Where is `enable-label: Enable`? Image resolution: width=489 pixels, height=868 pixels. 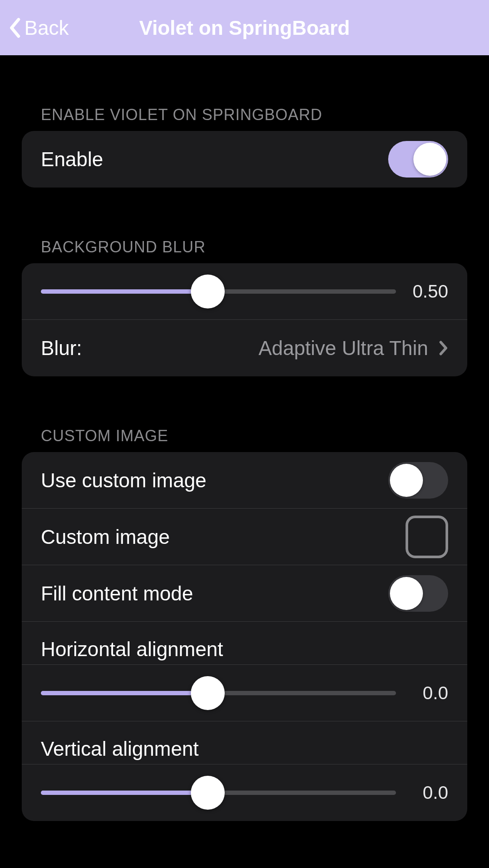 enable-label: Enable is located at coordinates (72, 159).